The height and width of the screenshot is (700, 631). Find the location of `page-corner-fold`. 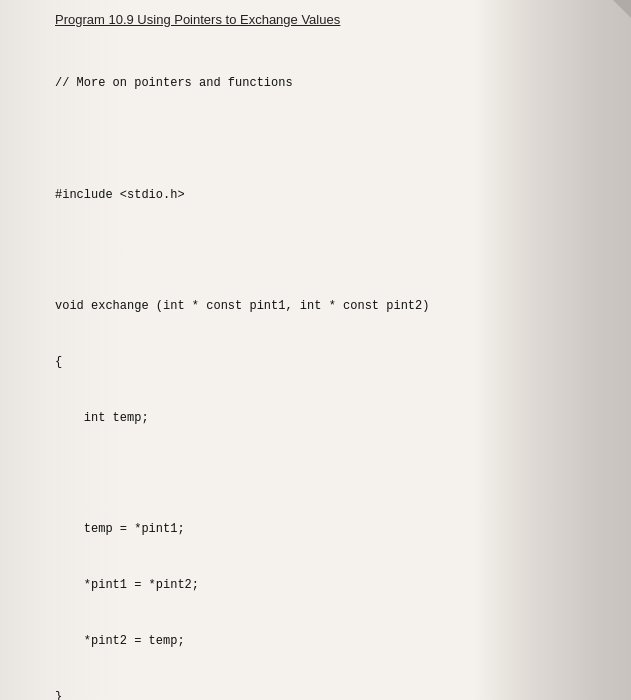

page-corner-fold is located at coordinates (622, 9).